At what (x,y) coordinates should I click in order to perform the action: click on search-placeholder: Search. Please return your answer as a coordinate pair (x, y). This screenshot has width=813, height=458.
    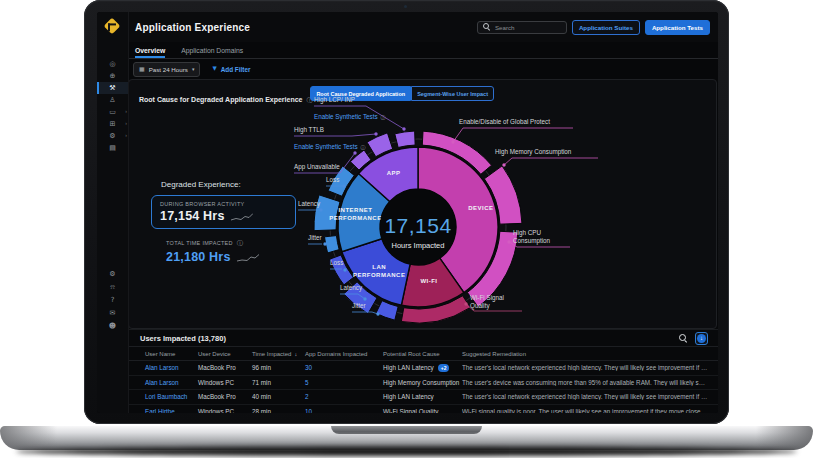
    Looking at the image, I should click on (505, 28).